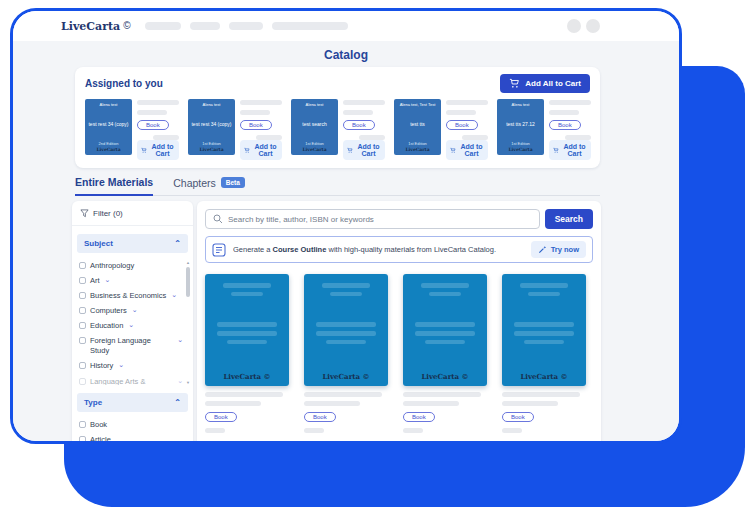 This screenshot has width=747, height=514. Describe the element at coordinates (545, 84) in the screenshot. I see `add-all-to-cart-button: Add All to Cart` at that location.